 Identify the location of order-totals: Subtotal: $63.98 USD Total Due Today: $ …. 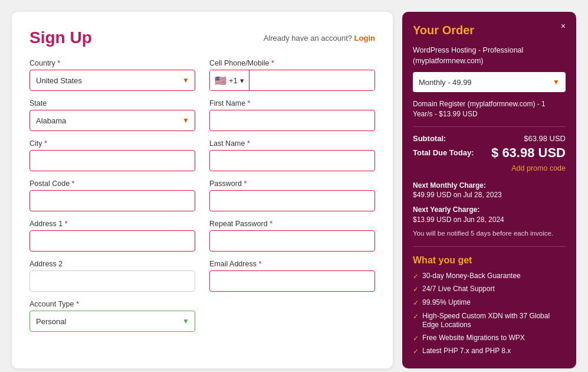
(490, 148).